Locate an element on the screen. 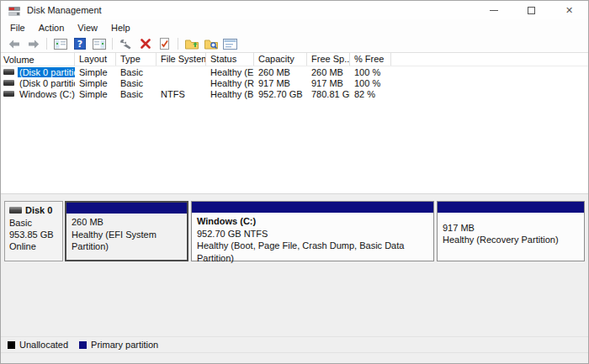 This screenshot has height=364, width=589. volume-name: Windows (C:) is located at coordinates (46, 94).